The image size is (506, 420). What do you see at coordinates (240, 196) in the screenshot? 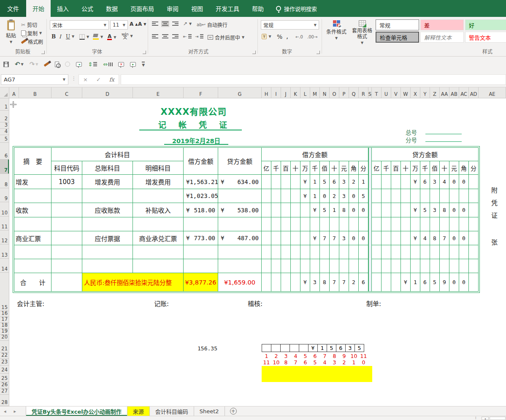
I see `cell-credit` at bounding box center [240, 196].